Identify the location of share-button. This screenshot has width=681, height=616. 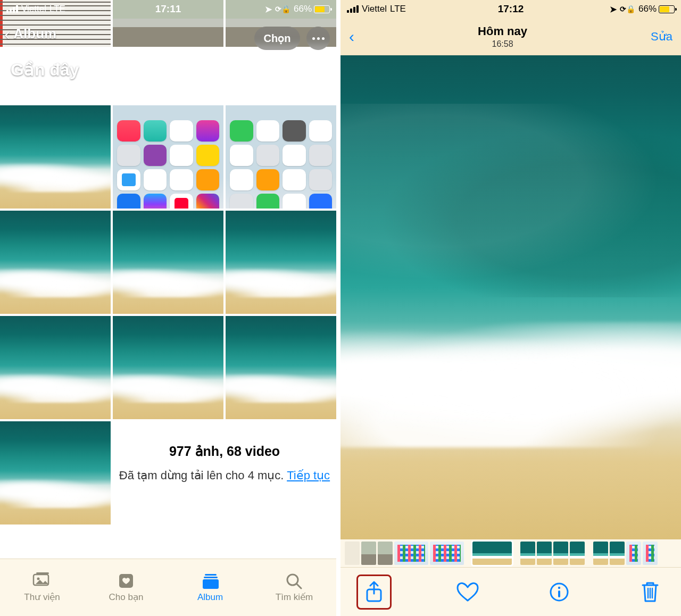
(374, 592).